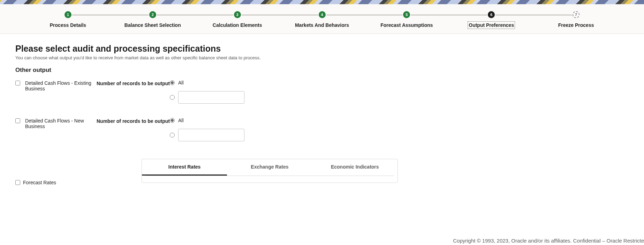  What do you see at coordinates (270, 168) in the screenshot?
I see `tab-exchange-rates: Exchange Rates` at bounding box center [270, 168].